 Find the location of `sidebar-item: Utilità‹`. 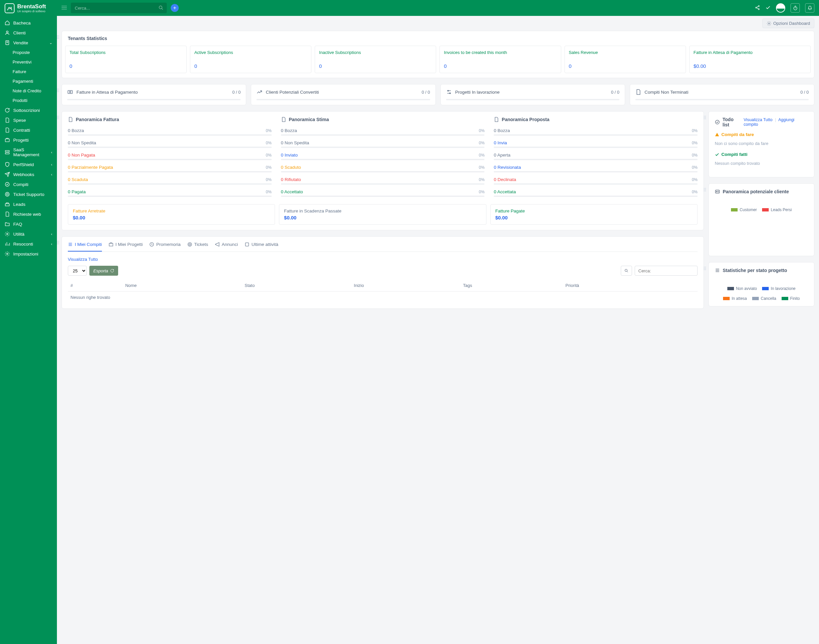

sidebar-item: Utilità‹ is located at coordinates (29, 234).